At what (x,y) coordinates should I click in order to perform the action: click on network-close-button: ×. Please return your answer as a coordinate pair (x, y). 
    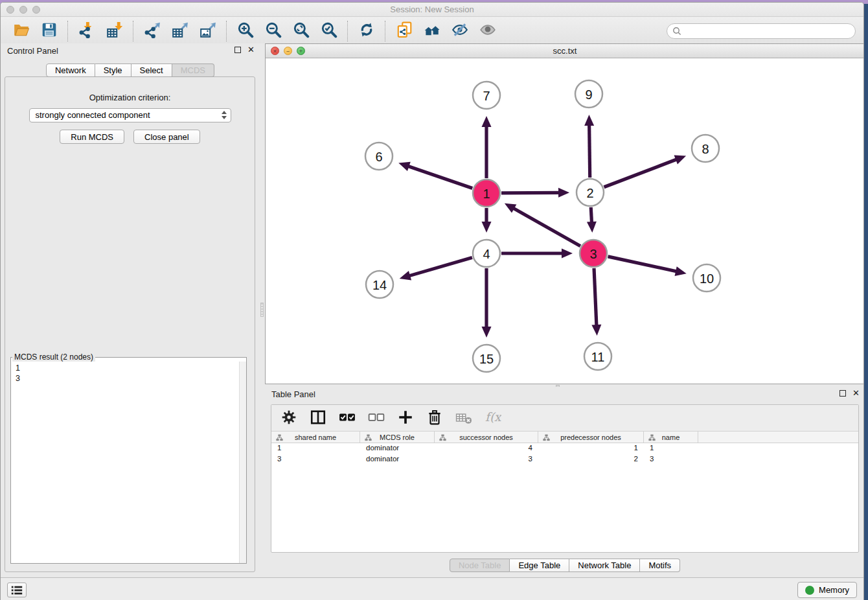
    Looking at the image, I should click on (275, 51).